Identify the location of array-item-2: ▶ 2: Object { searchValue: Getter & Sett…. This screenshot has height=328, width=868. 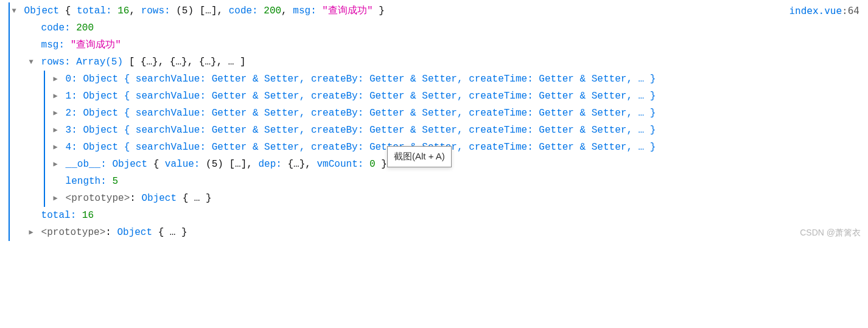
(374, 113).